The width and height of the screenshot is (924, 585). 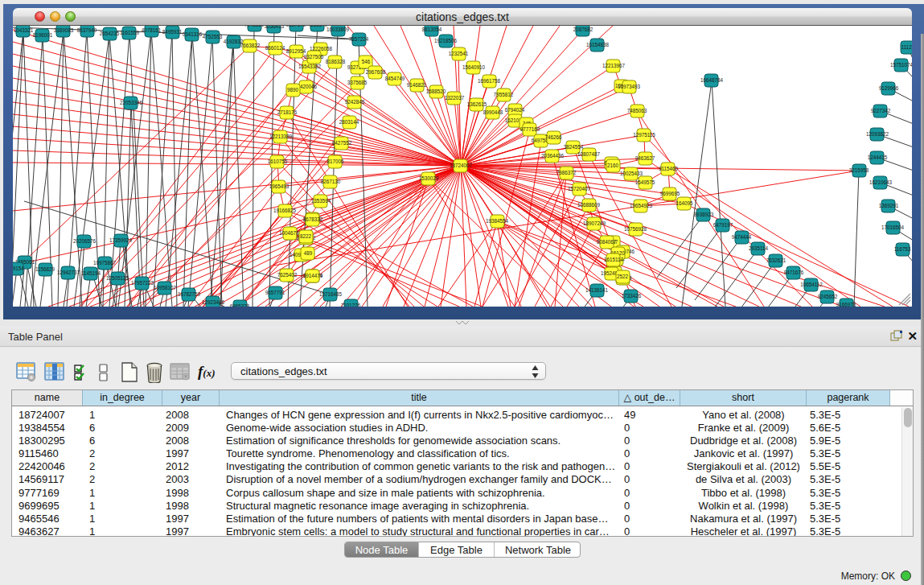 I want to click on svg-text: 8678332, so click(x=314, y=219).